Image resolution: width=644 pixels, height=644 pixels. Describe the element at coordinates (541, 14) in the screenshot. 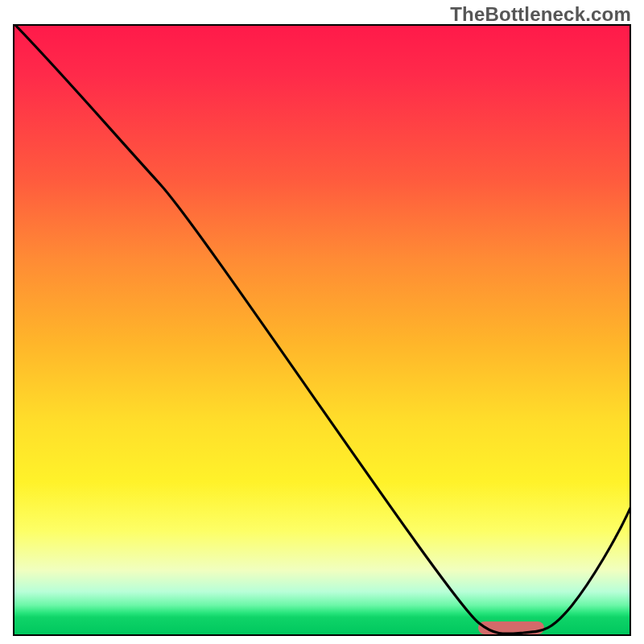

I see `attribution-text: TheBottleneck.com` at that location.